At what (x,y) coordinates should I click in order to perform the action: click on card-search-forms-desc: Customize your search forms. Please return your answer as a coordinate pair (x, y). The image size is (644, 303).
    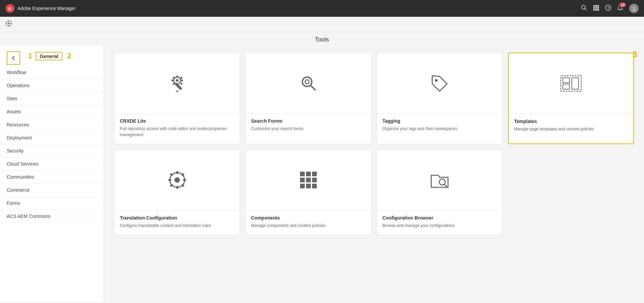
    Looking at the image, I should click on (308, 129).